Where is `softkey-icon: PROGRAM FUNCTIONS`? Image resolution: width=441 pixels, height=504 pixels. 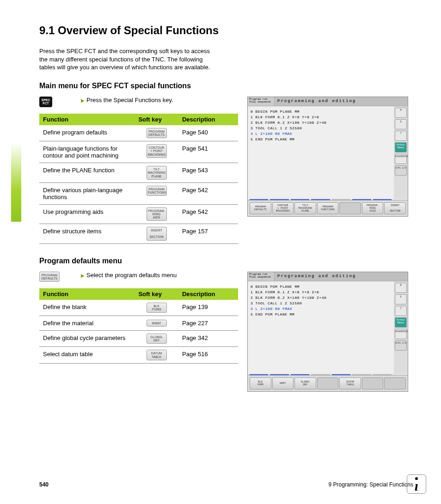
softkey-icon: PROGRAM FUNCTIONS is located at coordinates (157, 191).